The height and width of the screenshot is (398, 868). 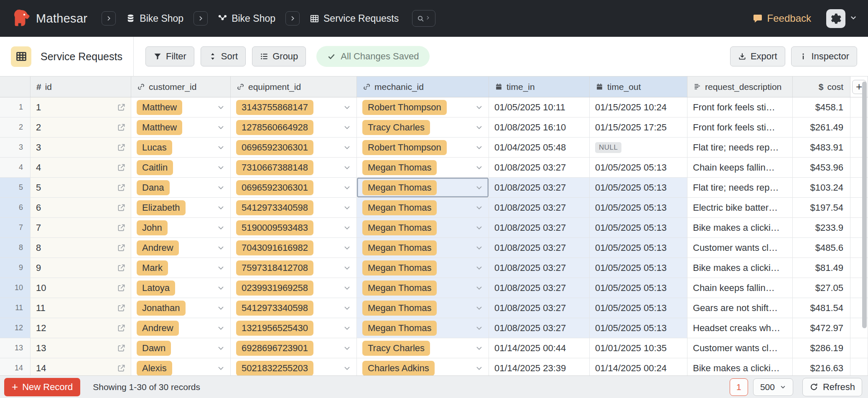 What do you see at coordinates (639, 87) in the screenshot?
I see `column-header-time_out: time_out` at bounding box center [639, 87].